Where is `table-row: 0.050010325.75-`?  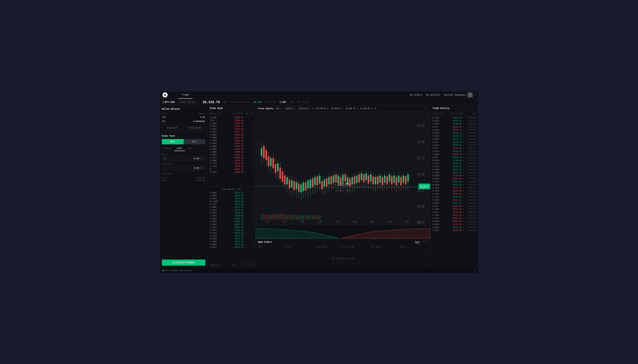 table-row: 0.050010325.75- is located at coordinates (232, 238).